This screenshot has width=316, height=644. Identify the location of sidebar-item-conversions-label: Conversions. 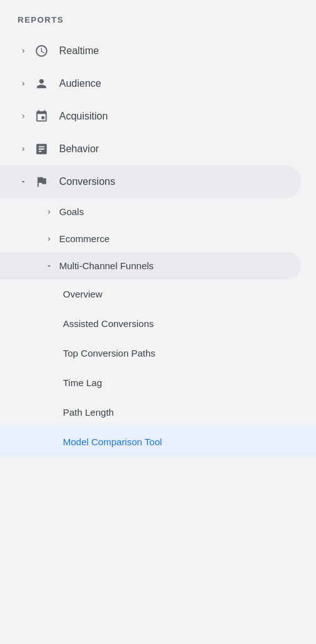
(87, 182).